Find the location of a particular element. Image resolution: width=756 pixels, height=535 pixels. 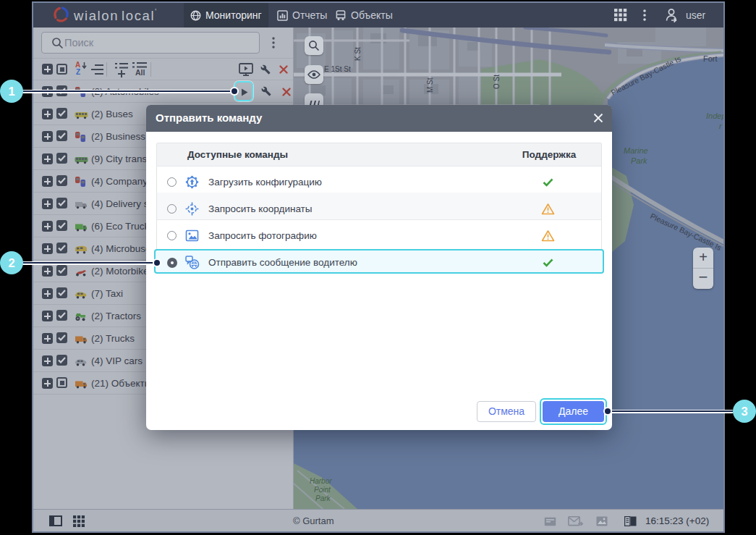

svg-text: Fort is located at coordinates (710, 59).